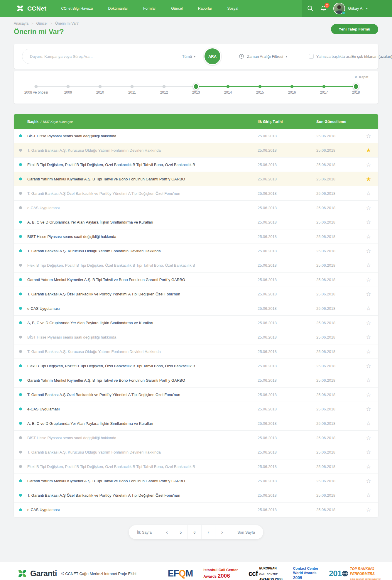 Image resolution: width=392 pixels, height=580 pixels. I want to click on search-submit-button: ARA, so click(212, 56).